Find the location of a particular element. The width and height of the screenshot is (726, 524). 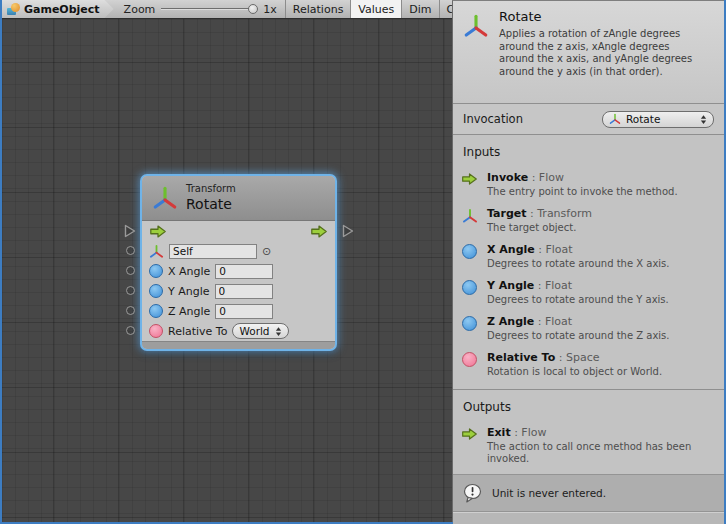

port-type: Space is located at coordinates (583, 358).